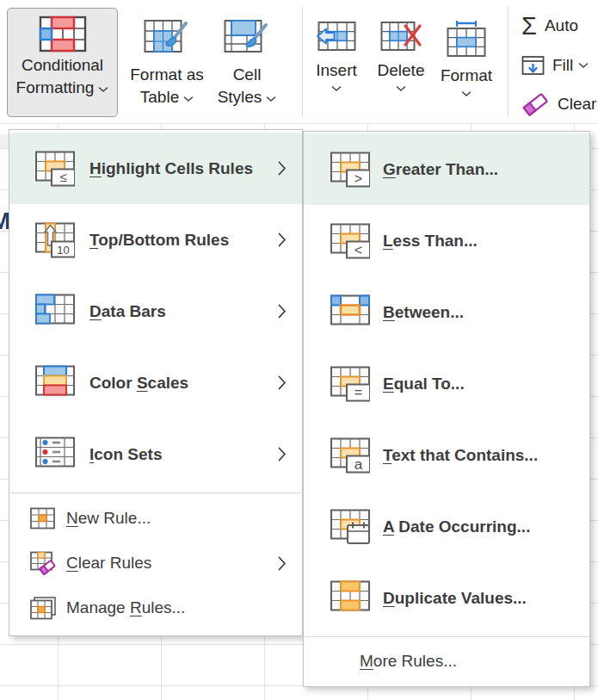  I want to click on top-bottom-rules-icon: 10, so click(55, 240).